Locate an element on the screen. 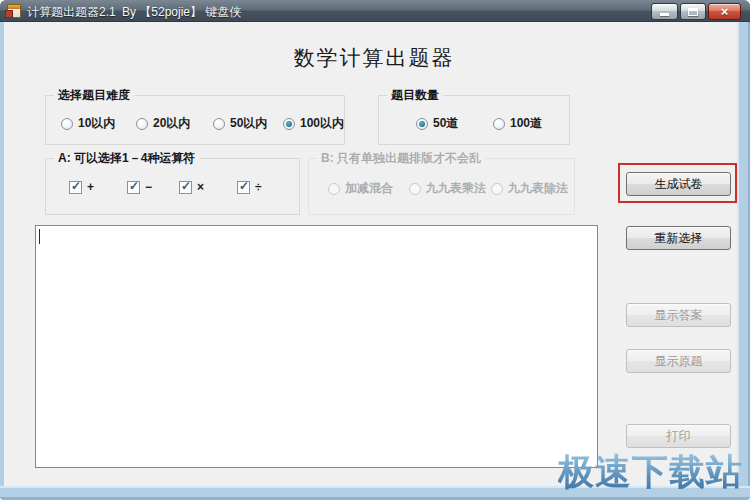  mode-group-label: B: 只有单独出题排版才不会乱 is located at coordinates (401, 158).